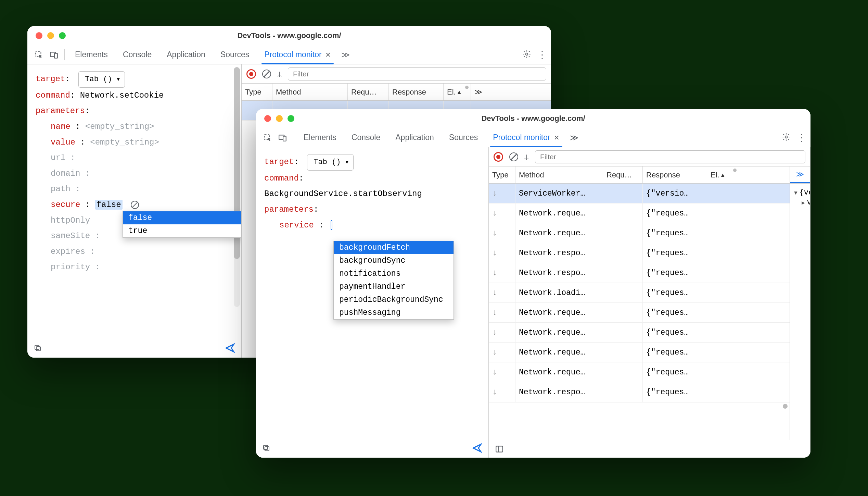  Describe the element at coordinates (785, 406) in the screenshot. I see `scroll-hint` at that location.